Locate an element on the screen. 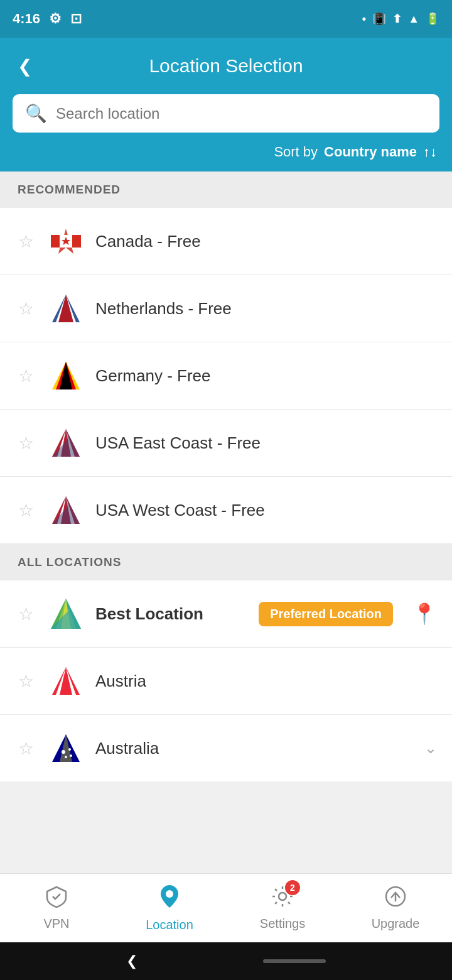  item-label: Canada - Free is located at coordinates (266, 241).